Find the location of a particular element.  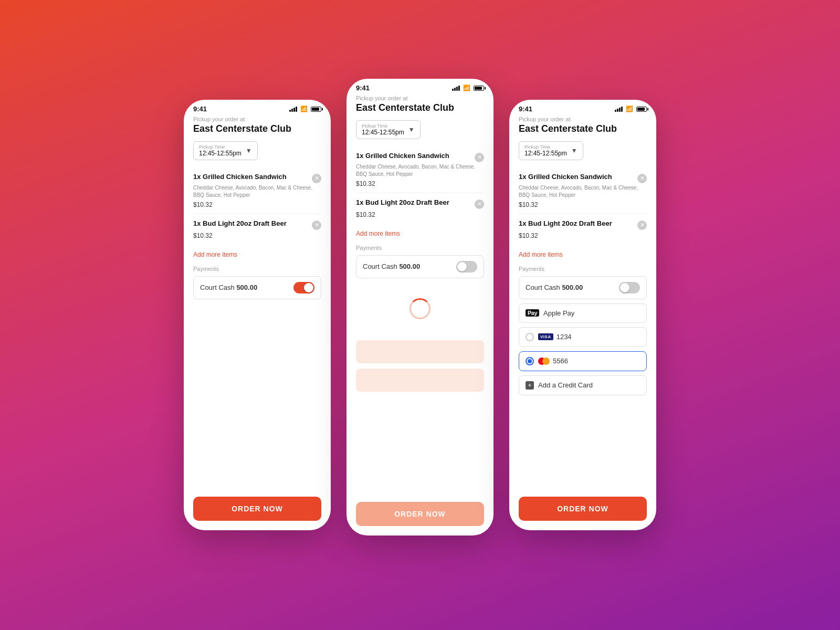

add-card-label: Add a Credit Card is located at coordinates (565, 385).